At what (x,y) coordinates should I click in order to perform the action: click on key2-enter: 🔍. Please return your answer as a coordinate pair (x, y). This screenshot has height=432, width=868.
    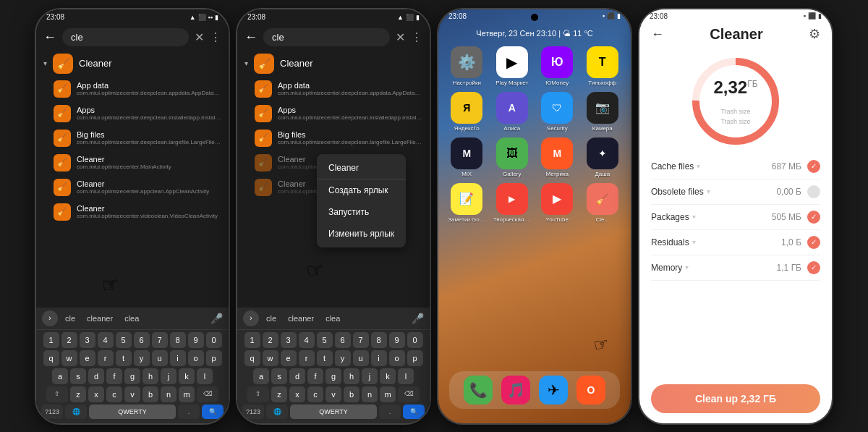
    Looking at the image, I should click on (414, 412).